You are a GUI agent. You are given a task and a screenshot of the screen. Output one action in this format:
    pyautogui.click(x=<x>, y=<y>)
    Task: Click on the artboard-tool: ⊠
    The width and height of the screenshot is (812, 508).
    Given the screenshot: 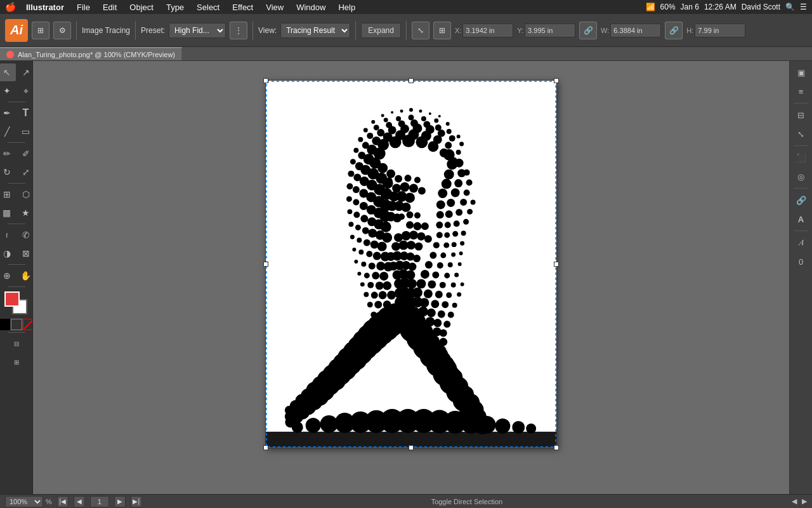 What is the action you would take?
    pyautogui.click(x=25, y=253)
    